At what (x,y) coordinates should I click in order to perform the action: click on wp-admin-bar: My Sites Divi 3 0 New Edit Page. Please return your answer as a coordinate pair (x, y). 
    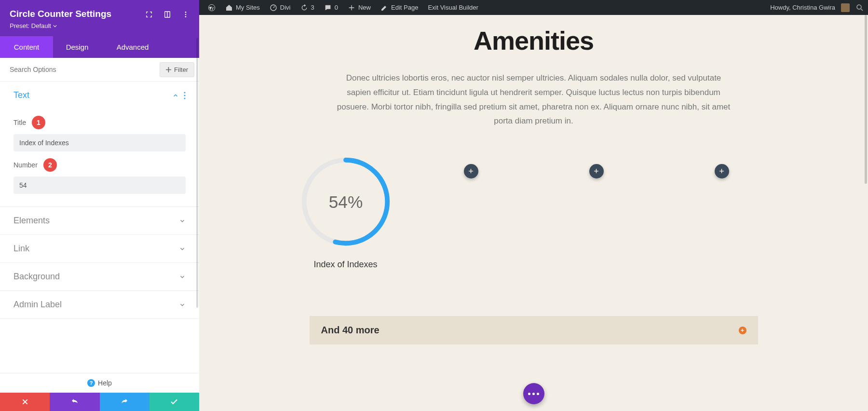
    Looking at the image, I should click on (533, 8).